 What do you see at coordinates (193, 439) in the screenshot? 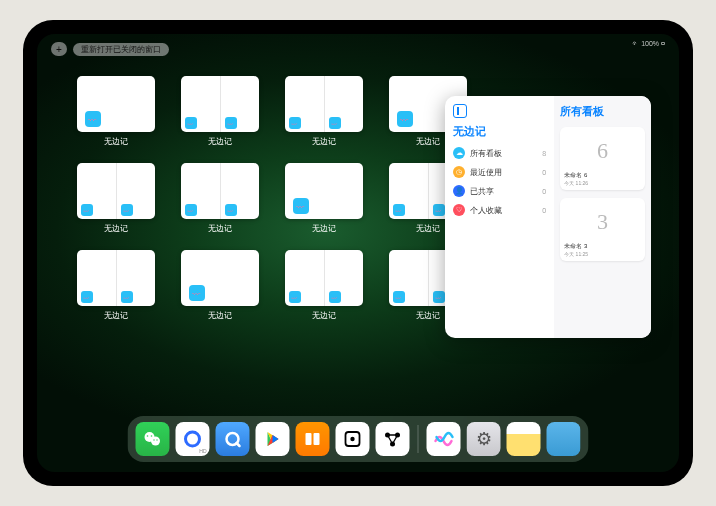
I see `dock-quark-hd` at bounding box center [193, 439].